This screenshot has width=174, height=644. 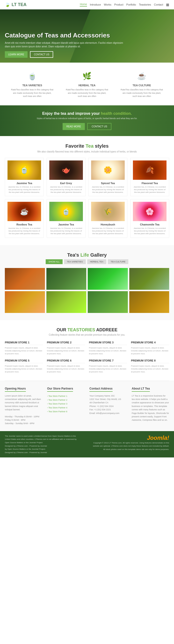 I want to click on opening-hours-title: Opening Hours, so click(x=15, y=390).